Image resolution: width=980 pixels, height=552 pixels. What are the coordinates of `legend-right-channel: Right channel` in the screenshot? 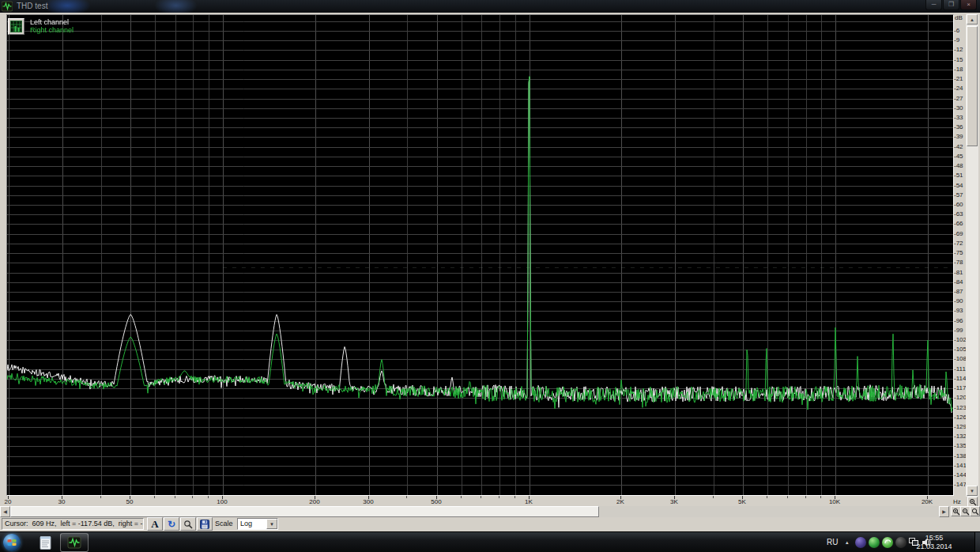 It's located at (52, 30).